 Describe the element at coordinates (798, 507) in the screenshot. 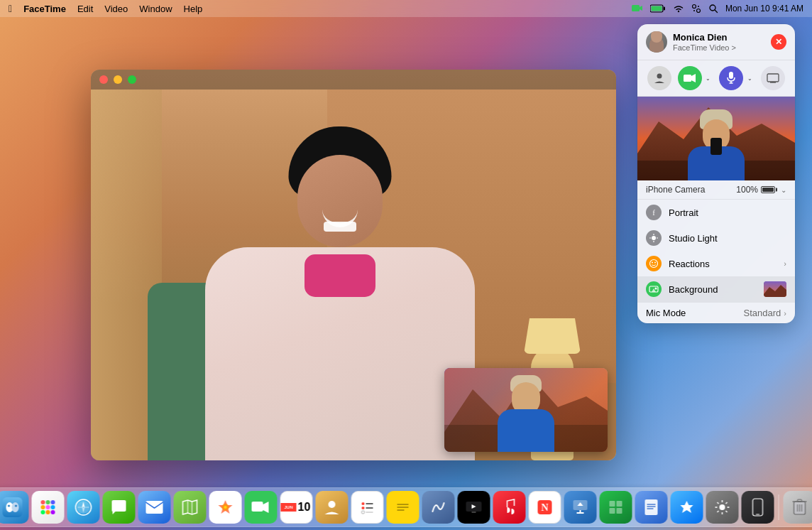

I see `dock-item-trash` at that location.